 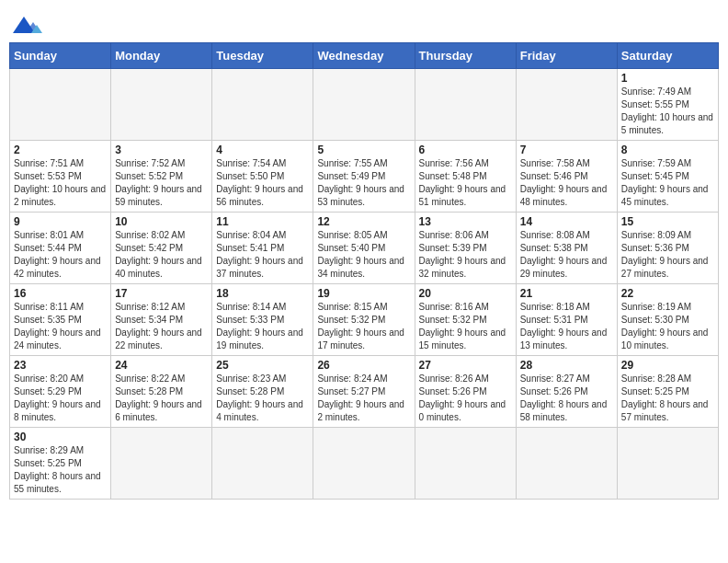 I want to click on weekday-header-tuesday: Tuesday, so click(x=263, y=56).